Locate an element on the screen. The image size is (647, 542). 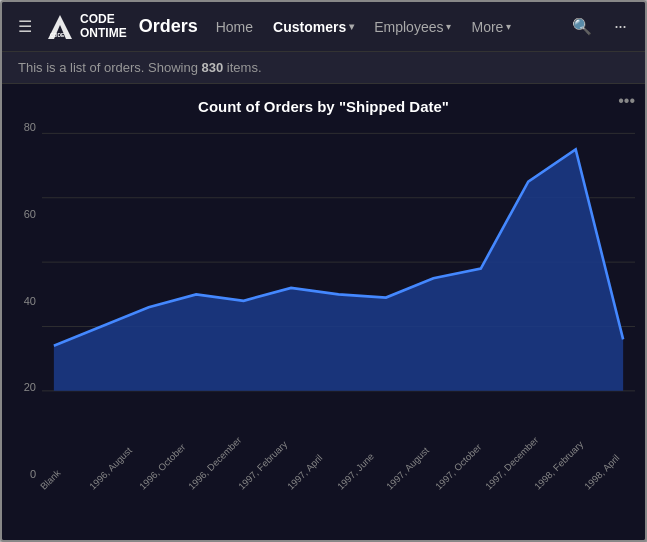
y-label-60: 60 is located at coordinates (30, 214).